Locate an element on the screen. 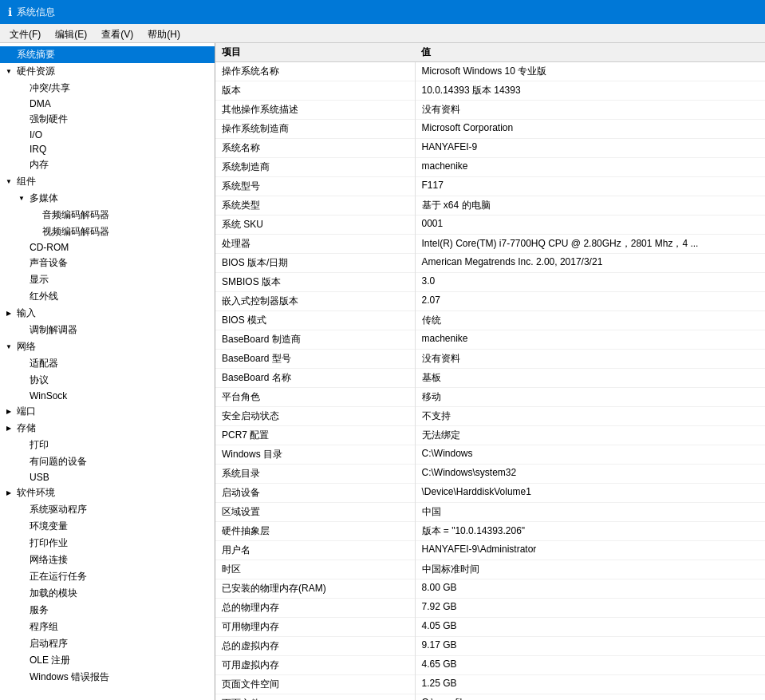  cell-value: C:\pagefile.sys is located at coordinates (590, 698).